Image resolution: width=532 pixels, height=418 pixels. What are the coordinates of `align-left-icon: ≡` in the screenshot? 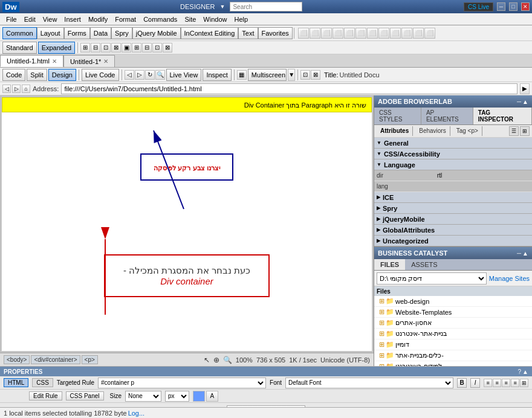 It's located at (488, 383).